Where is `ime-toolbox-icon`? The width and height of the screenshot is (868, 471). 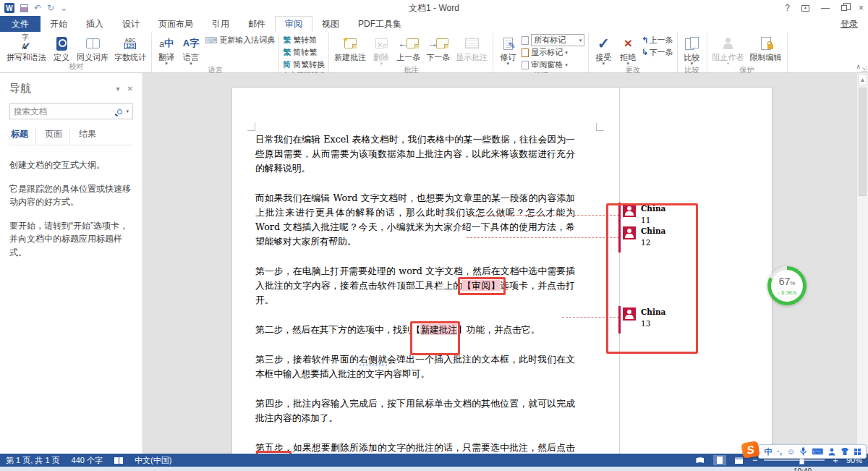
ime-toolbox-icon is located at coordinates (858, 451).